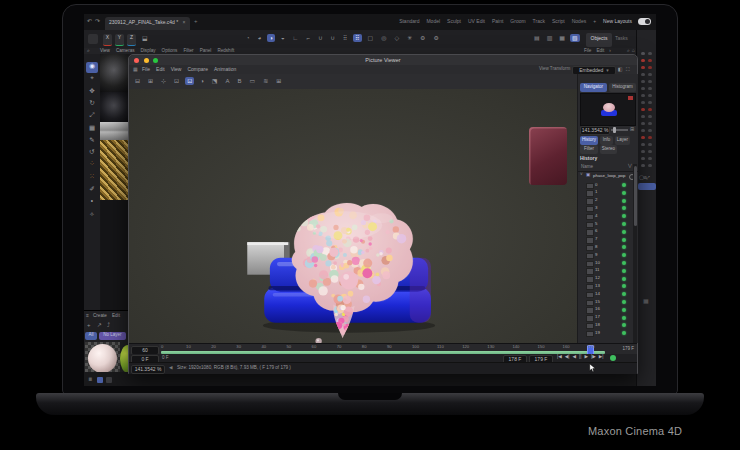 Image resolution: width=740 pixels, height=450 pixels. I want to click on magnet-icon: ∪, so click(320, 38).